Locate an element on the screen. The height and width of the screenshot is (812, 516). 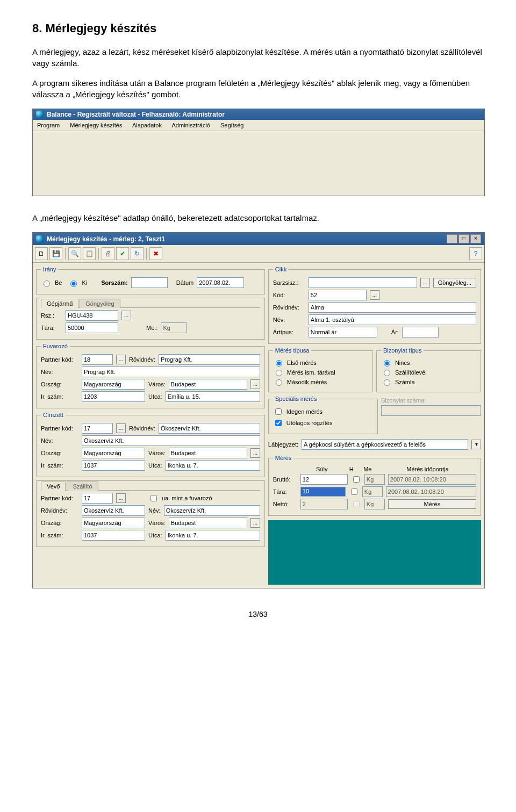
toolbar-new-icon: 🗋 is located at coordinates (41, 254).